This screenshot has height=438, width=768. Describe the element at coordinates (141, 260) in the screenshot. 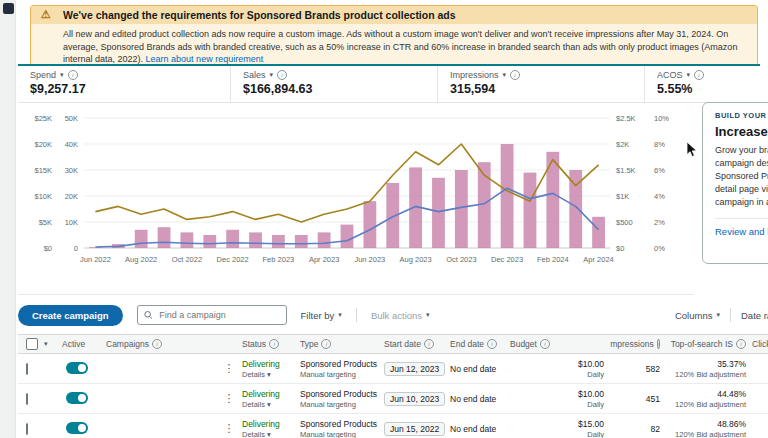

I see `svg-text: Aug 2022` at that location.